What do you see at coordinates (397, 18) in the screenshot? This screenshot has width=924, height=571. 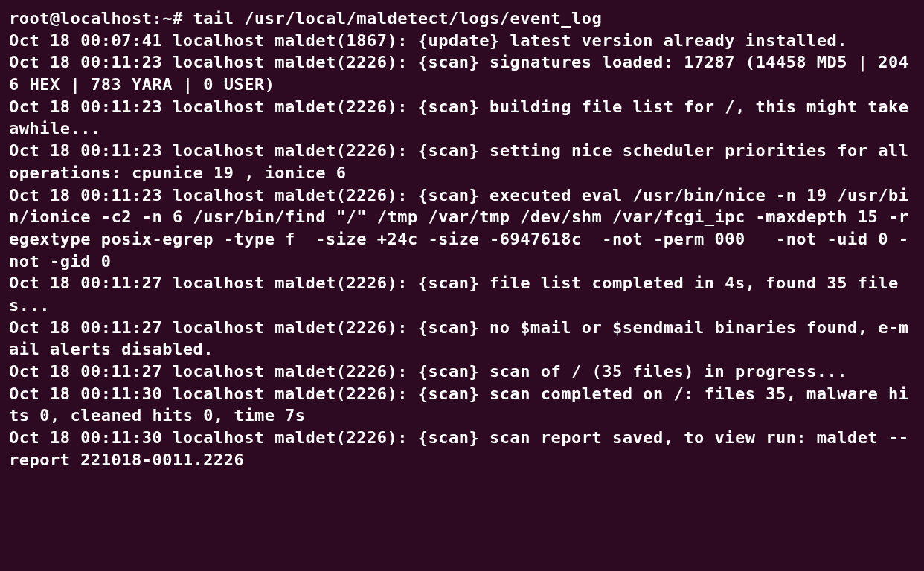 I see `command-text: tail /usr/local/maldetect/logs/event_log` at bounding box center [397, 18].